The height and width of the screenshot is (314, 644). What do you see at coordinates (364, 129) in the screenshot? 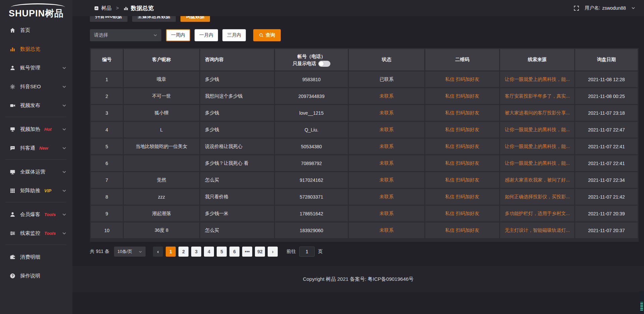
I see `table-row: 4 L 多少钱 Q_Liu. 未联系 私信 扫码加好友 让你一眼就爱上的黑科技，…` at bounding box center [364, 129].